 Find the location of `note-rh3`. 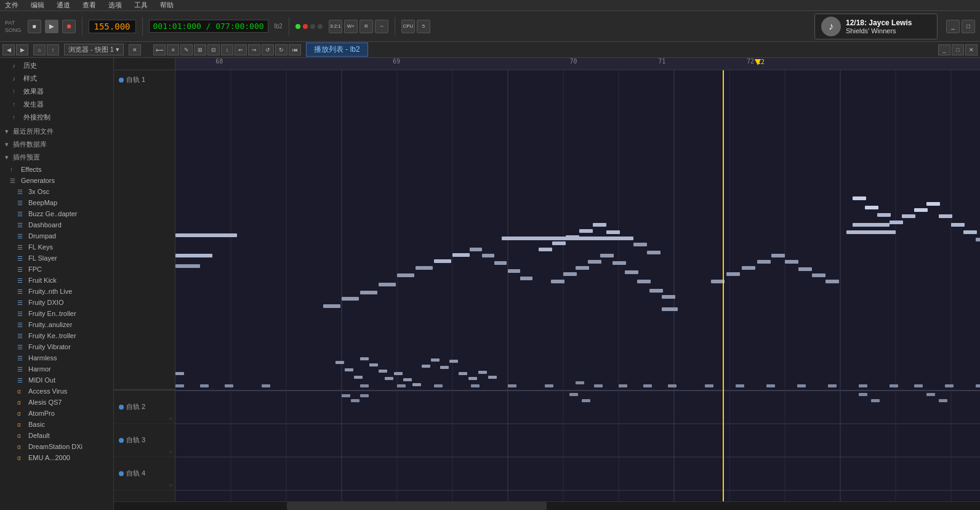

note-rh3 is located at coordinates (374, 365).